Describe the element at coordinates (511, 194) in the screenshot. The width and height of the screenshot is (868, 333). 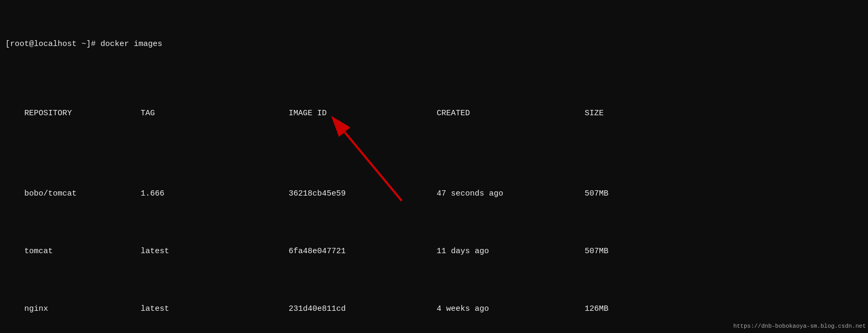
I see `row-0-created: 47 seconds ago` at that location.